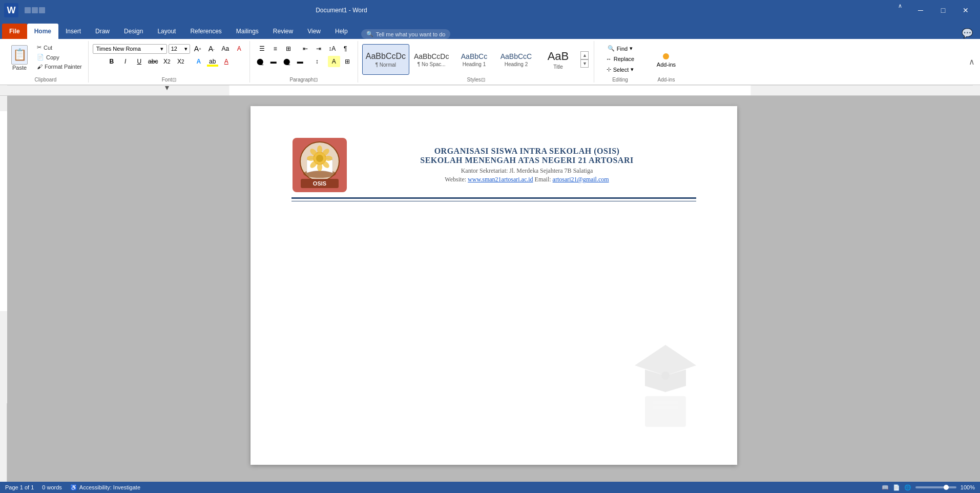 The width and height of the screenshot is (980, 493). I want to click on align-left-button: ⬤̲, so click(260, 61).